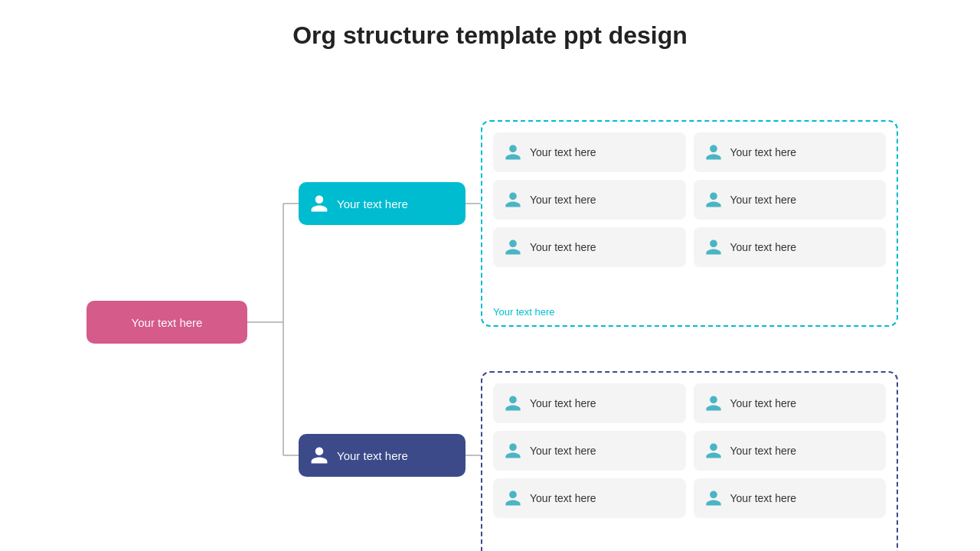 This screenshot has height=551, width=980. Describe the element at coordinates (382, 204) in the screenshot. I see `branch-node-teal: Your text here` at that location.